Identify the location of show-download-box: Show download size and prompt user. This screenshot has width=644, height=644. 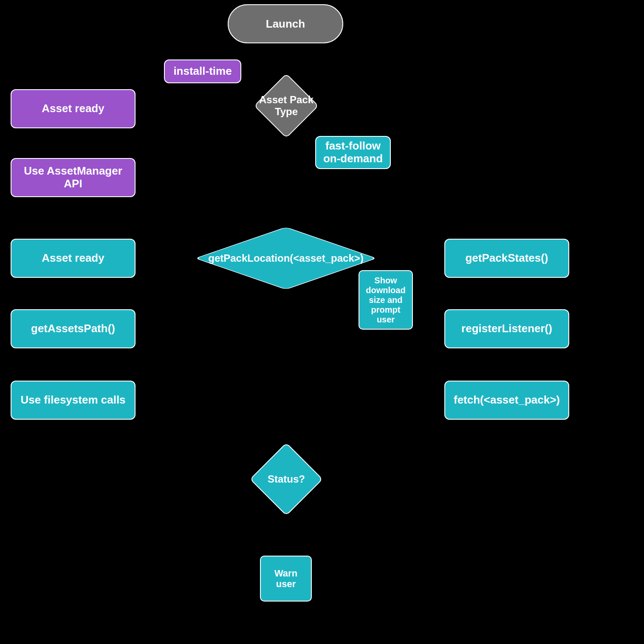
(386, 300).